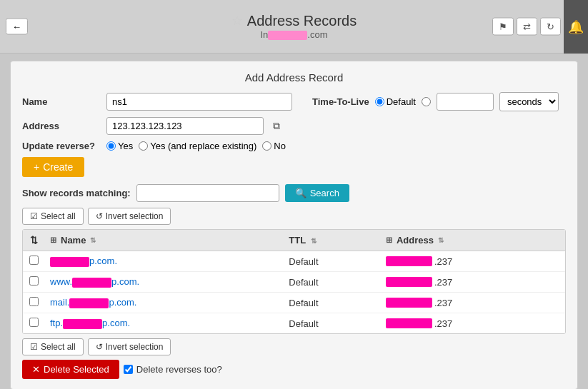 Image resolution: width=588 pixels, height=389 pixels. Describe the element at coordinates (53, 216) in the screenshot. I see `top-select-all-button: ☑ Select all` at that location.